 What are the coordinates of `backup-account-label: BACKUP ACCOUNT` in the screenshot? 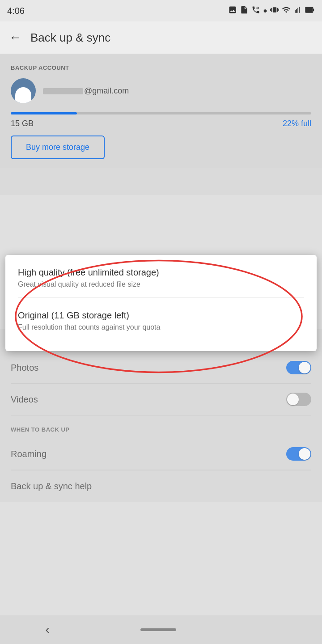 It's located at (161, 68).